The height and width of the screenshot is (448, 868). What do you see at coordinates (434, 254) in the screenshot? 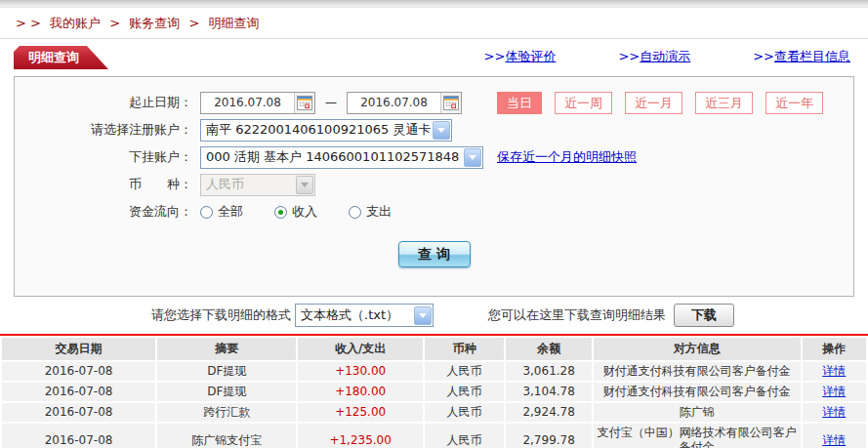
I see `query-button: 查 询` at bounding box center [434, 254].